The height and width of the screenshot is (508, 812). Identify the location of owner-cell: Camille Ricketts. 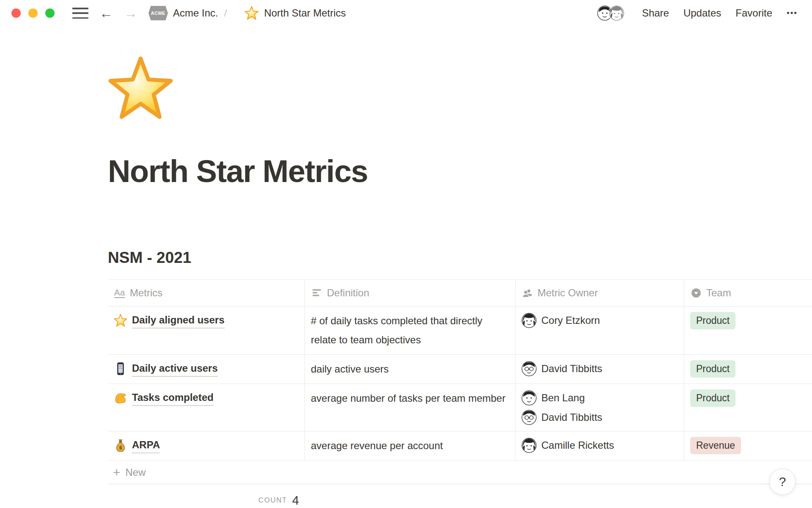
(600, 446).